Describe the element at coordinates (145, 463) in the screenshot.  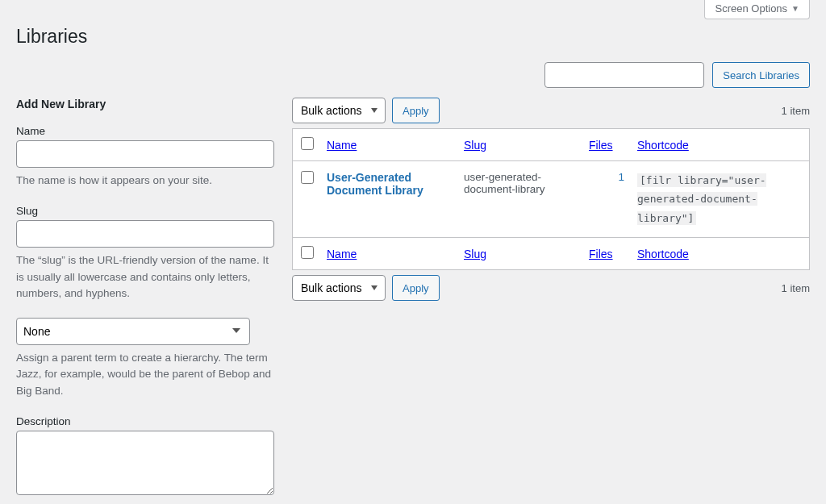
I see `description-input` at that location.